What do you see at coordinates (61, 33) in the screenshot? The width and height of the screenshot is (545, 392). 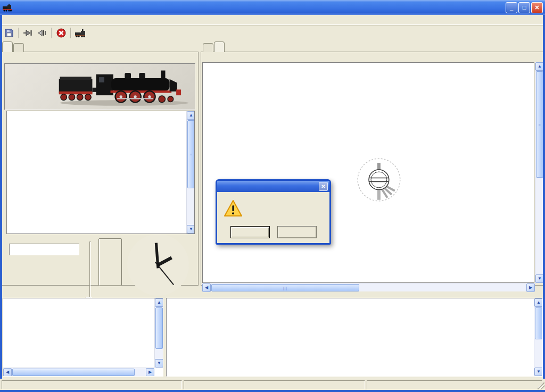 I see `power-off-button` at bounding box center [61, 33].